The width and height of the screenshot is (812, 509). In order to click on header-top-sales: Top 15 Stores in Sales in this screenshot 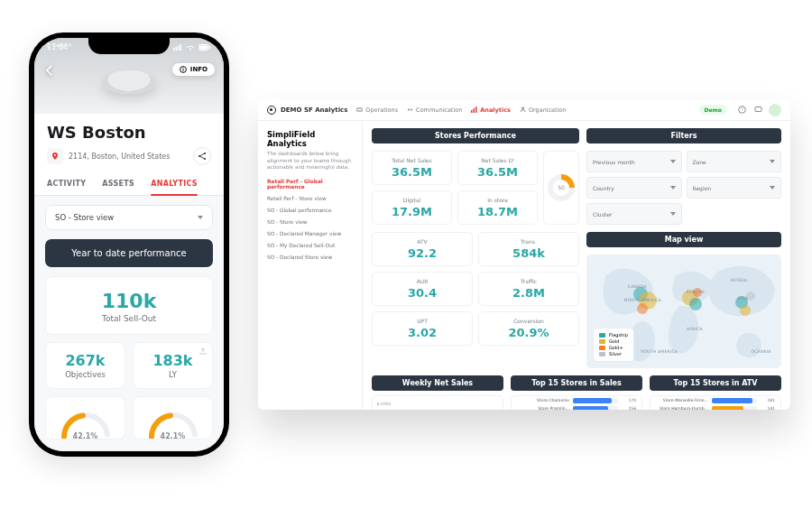, I will do `click(577, 383)`.